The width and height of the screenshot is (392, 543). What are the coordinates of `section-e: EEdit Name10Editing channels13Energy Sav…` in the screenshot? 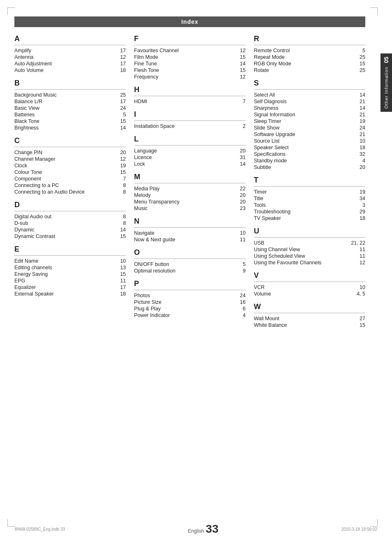 It's located at (70, 271).